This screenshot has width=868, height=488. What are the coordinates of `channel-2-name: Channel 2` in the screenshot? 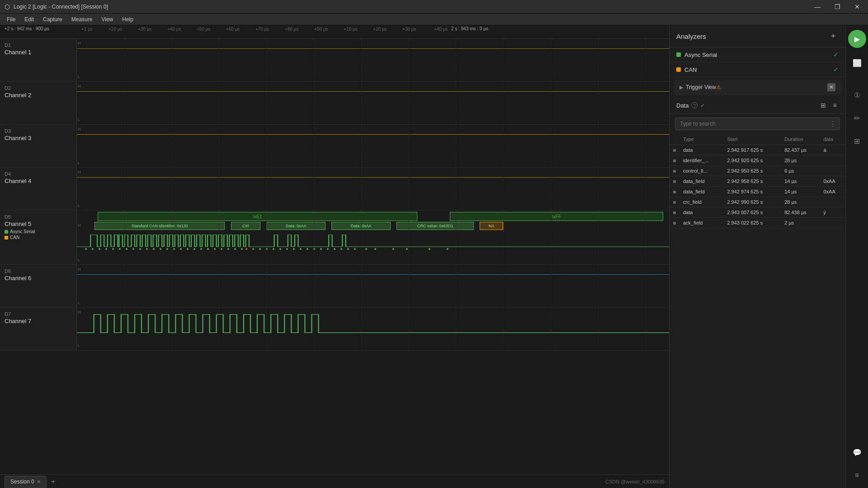 It's located at (38, 95).